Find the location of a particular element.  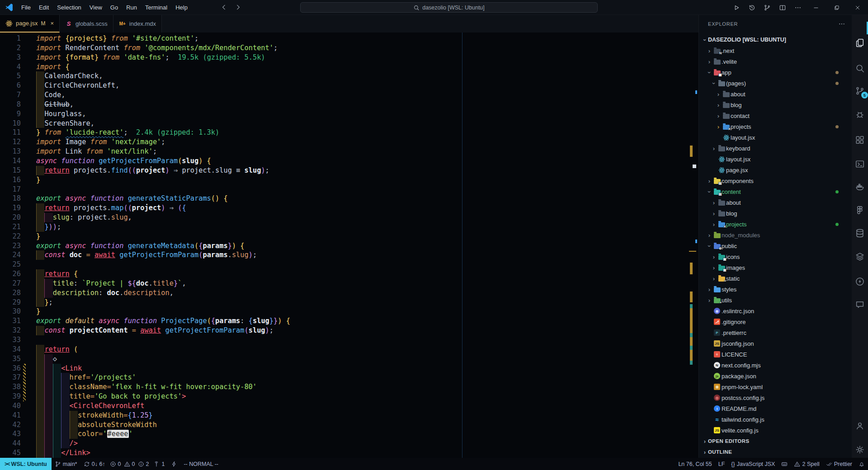

tree-item-icons: ›▣icons is located at coordinates (776, 257).